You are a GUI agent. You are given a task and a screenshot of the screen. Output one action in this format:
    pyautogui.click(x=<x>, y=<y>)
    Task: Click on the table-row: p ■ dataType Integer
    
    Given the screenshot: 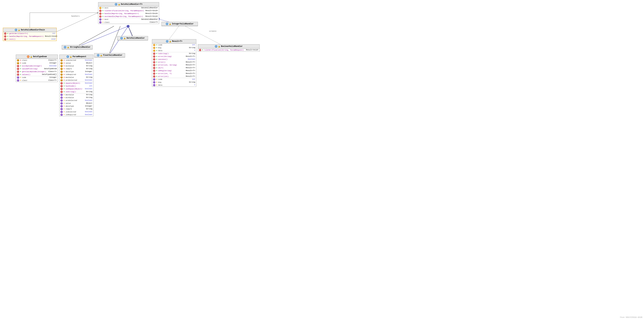 What is the action you would take?
    pyautogui.click(x=76, y=106)
    